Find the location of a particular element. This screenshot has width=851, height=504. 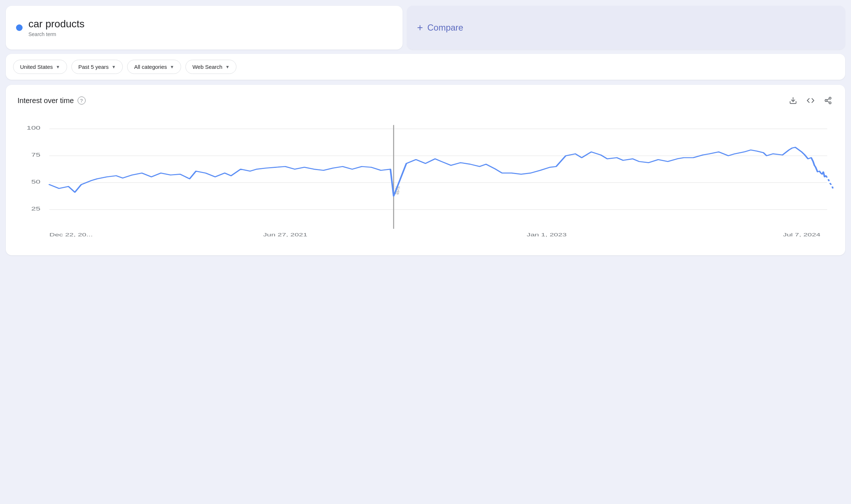

category-filter-label: All categories is located at coordinates (150, 67).